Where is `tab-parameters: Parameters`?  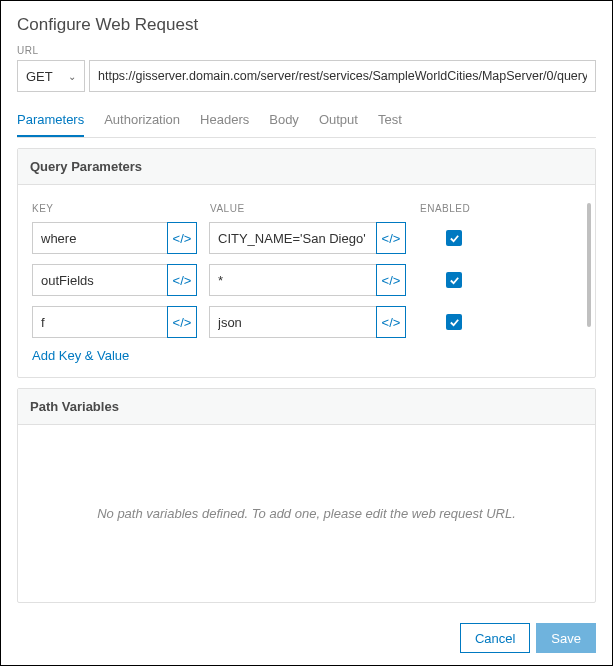 tab-parameters: Parameters is located at coordinates (50, 122).